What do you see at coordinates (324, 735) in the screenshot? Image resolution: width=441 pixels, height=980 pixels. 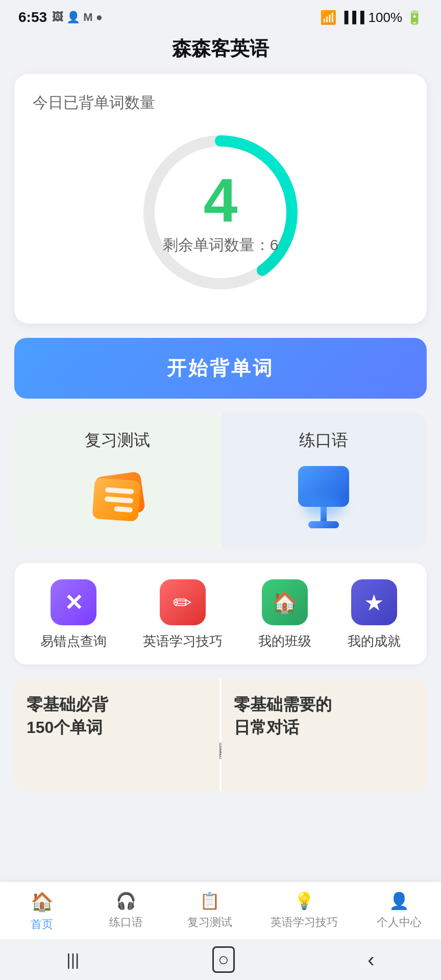 I see `bottom-card-dialogue: 零基础需要的日常对话` at bounding box center [324, 735].